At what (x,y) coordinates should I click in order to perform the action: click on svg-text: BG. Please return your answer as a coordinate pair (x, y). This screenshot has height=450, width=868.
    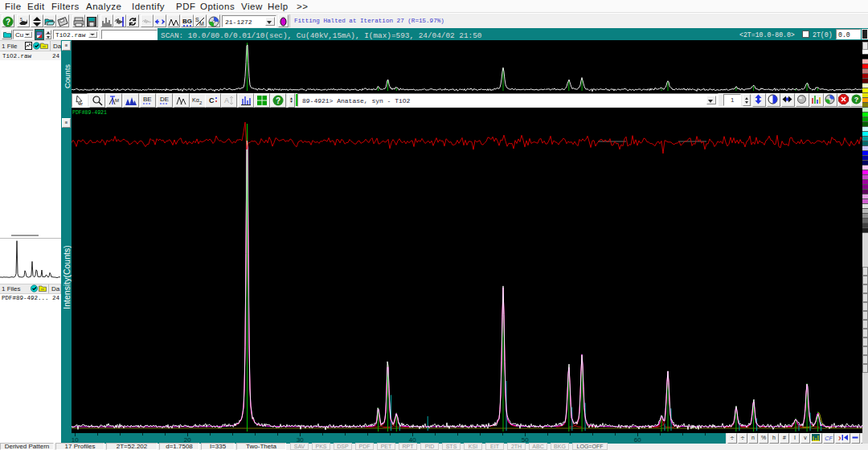
    Looking at the image, I should click on (187, 21).